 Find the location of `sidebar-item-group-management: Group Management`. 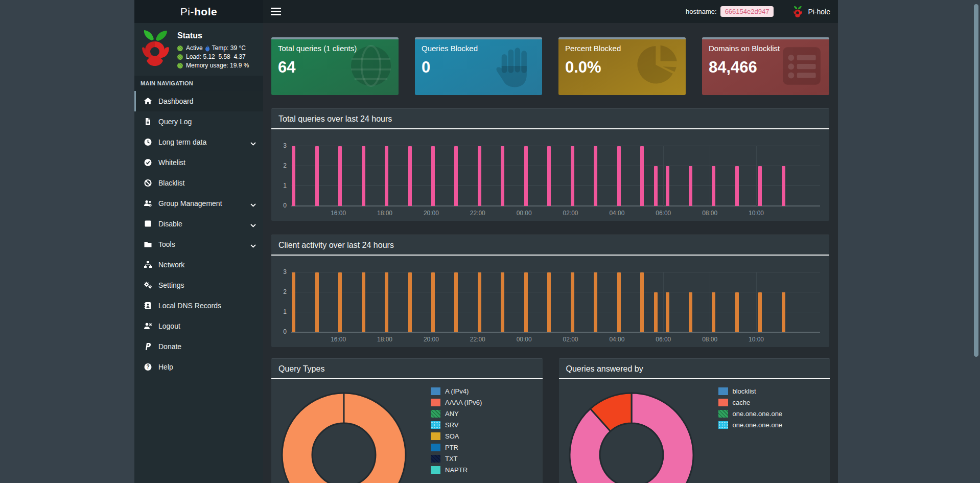

sidebar-item-group-management: Group Management is located at coordinates (199, 203).